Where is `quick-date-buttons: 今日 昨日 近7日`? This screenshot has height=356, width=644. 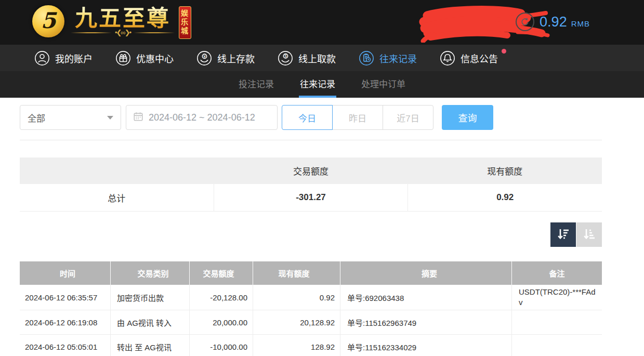 quick-date-buttons: 今日 昨日 近7日 is located at coordinates (358, 117).